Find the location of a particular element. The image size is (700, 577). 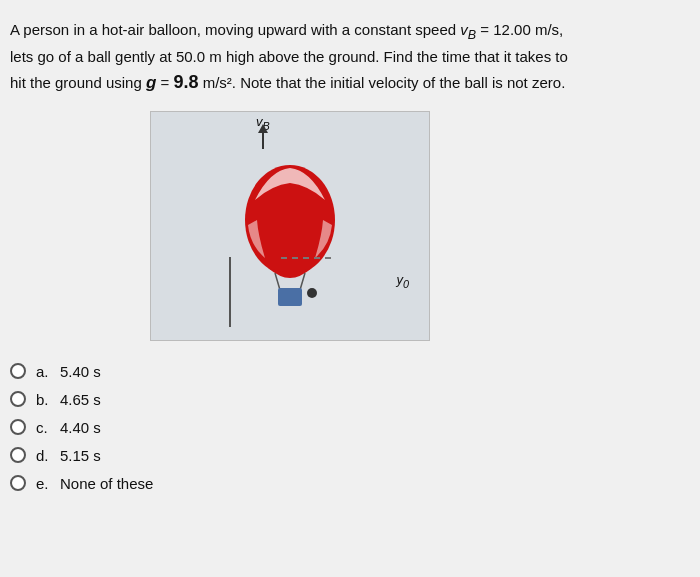

option-a-value: 5.40 s is located at coordinates (80, 372).